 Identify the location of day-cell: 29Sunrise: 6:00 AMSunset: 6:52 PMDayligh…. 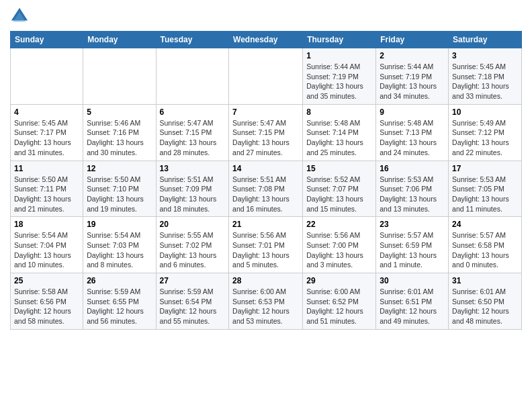
(340, 302).